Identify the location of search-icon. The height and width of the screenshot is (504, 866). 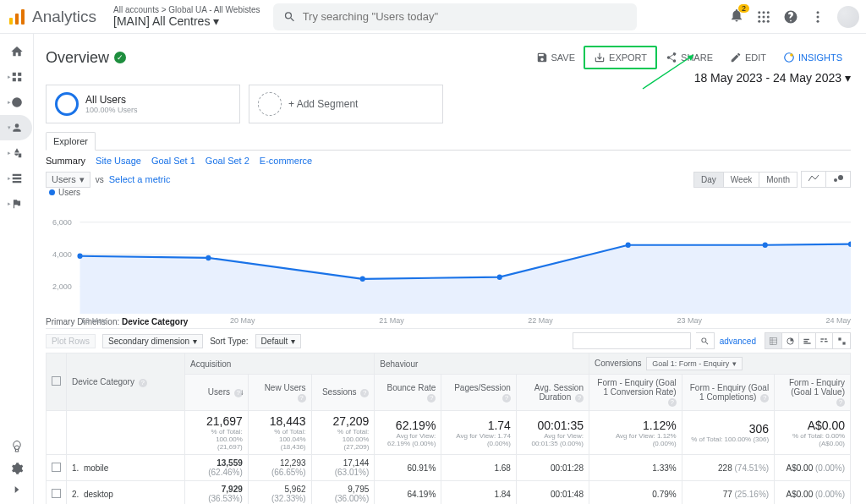
(289, 17).